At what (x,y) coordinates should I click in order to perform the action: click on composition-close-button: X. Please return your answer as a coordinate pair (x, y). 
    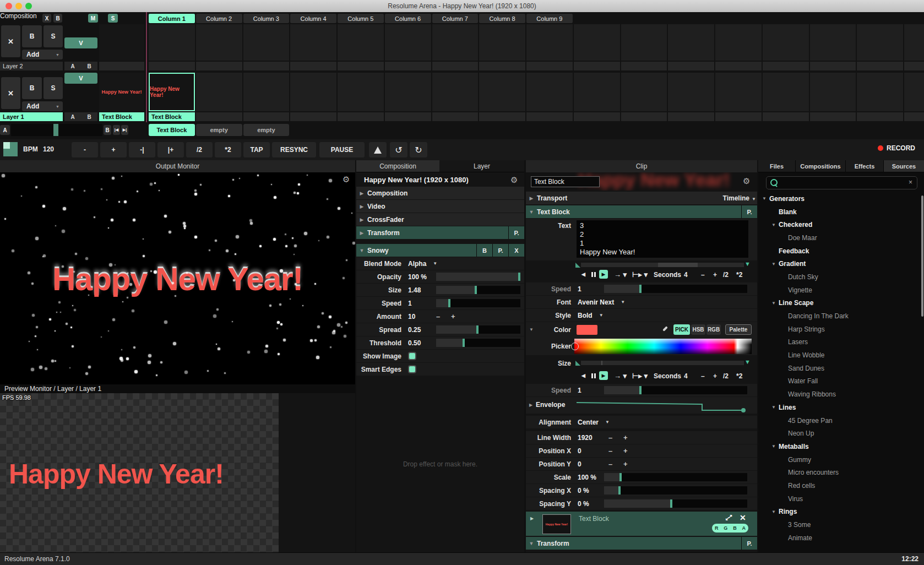
    Looking at the image, I should click on (47, 18).